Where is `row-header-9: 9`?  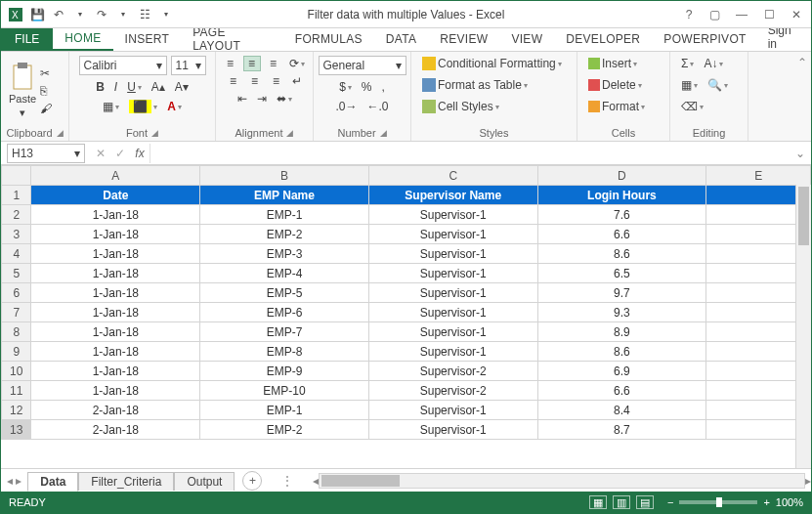 row-header-9: 9 is located at coordinates (17, 352).